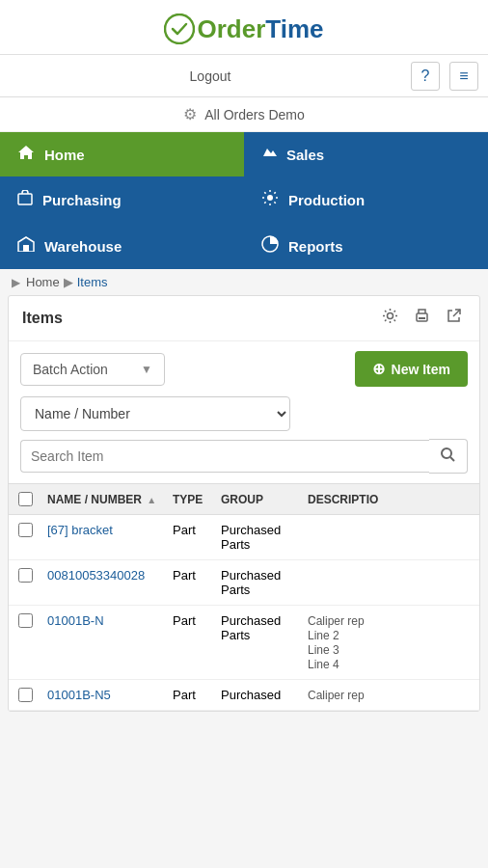  Describe the element at coordinates (378, 368) in the screenshot. I see `new-item-plus-icon: ⊕` at that location.